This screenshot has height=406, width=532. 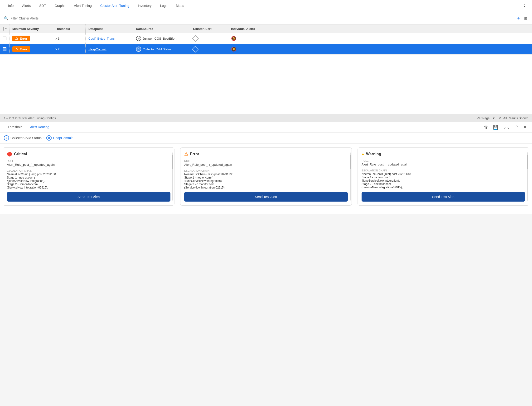 I want to click on close-button: ✕, so click(x=525, y=127).